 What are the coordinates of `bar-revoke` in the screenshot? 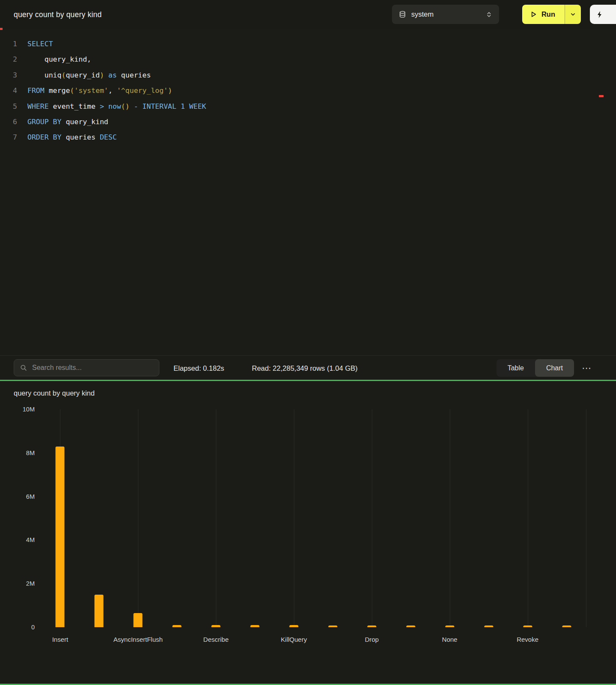 It's located at (528, 626).